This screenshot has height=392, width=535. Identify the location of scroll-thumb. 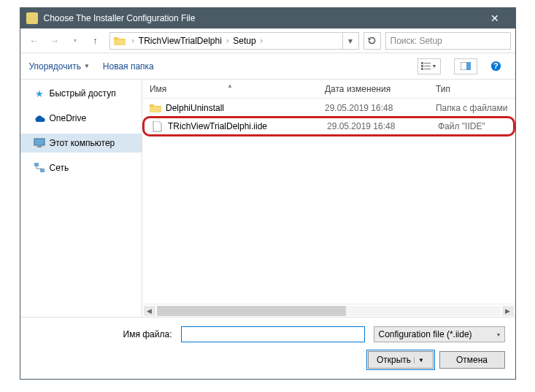
(251, 311).